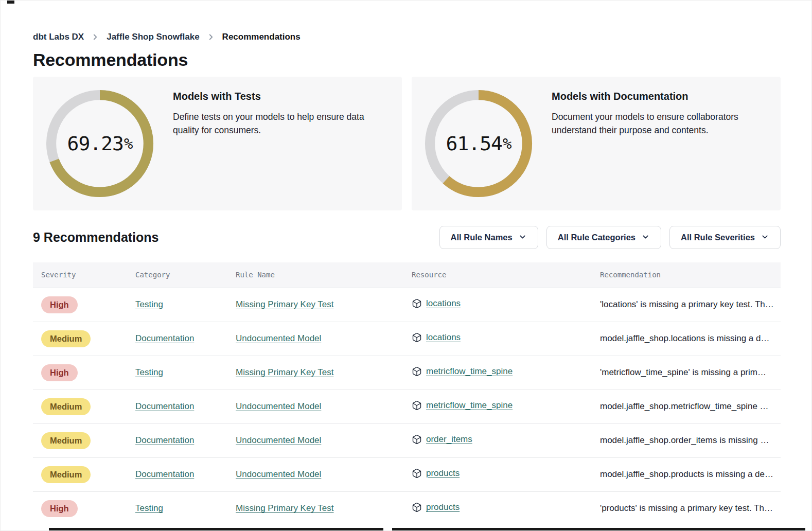  I want to click on breadcrumb: dbt Labs DX Jaffle Shop Snowflake Recomm…, so click(407, 37).